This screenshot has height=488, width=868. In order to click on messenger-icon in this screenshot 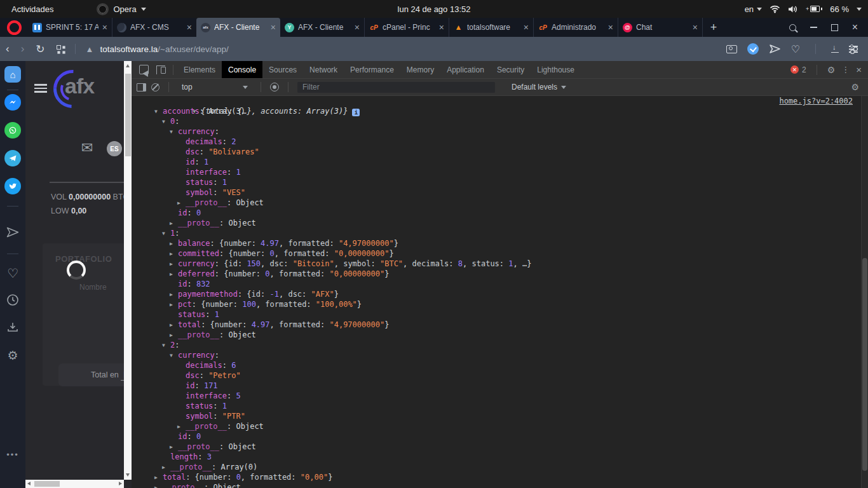, I will do `click(13, 102)`.